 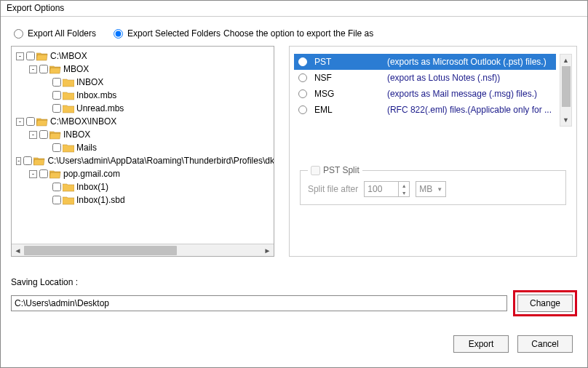 I want to click on expand-spacer, so click(x=47, y=96).